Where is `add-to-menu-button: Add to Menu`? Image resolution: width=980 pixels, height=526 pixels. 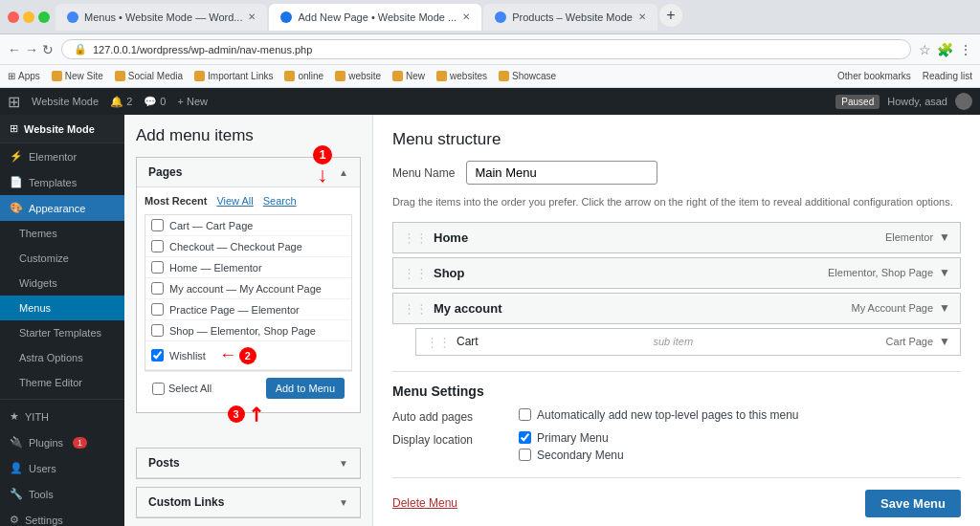
add-to-menu-button: Add to Menu is located at coordinates (305, 388).